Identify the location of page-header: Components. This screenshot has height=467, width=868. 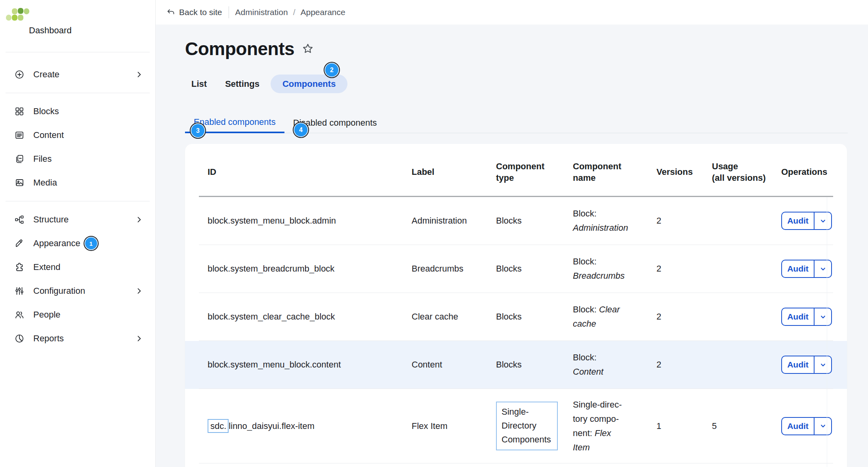
(250, 49).